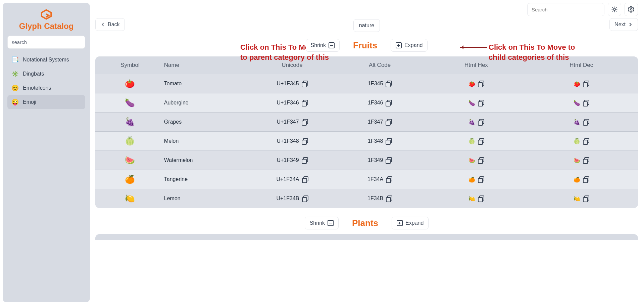 The height and width of the screenshot is (305, 644). What do you see at coordinates (476, 141) in the screenshot?
I see `cell-hex: 🍈` at bounding box center [476, 141].